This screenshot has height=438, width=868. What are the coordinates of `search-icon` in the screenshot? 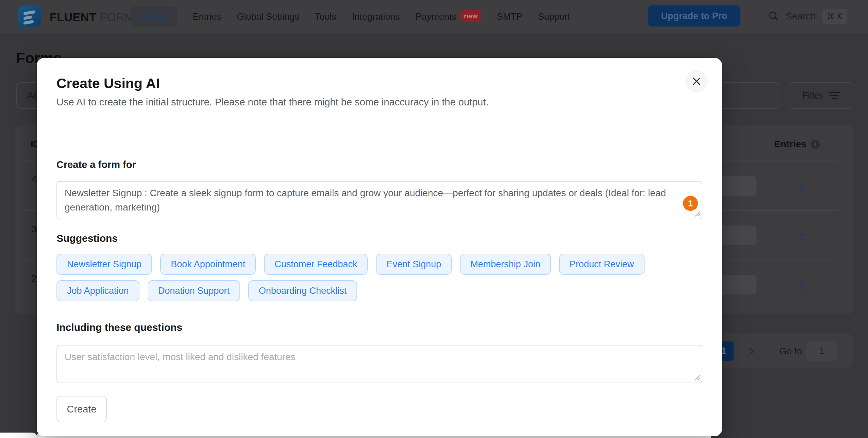 It's located at (774, 16).